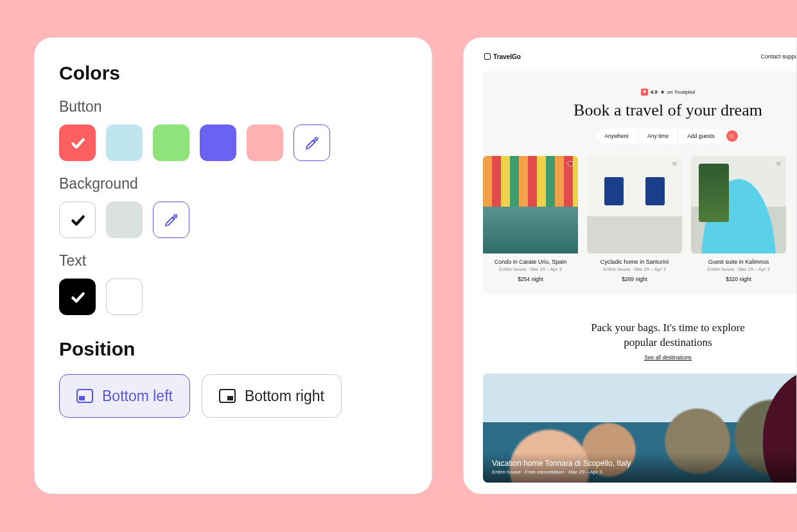  What do you see at coordinates (778, 56) in the screenshot?
I see `contact-support-link: Contact support` at bounding box center [778, 56].